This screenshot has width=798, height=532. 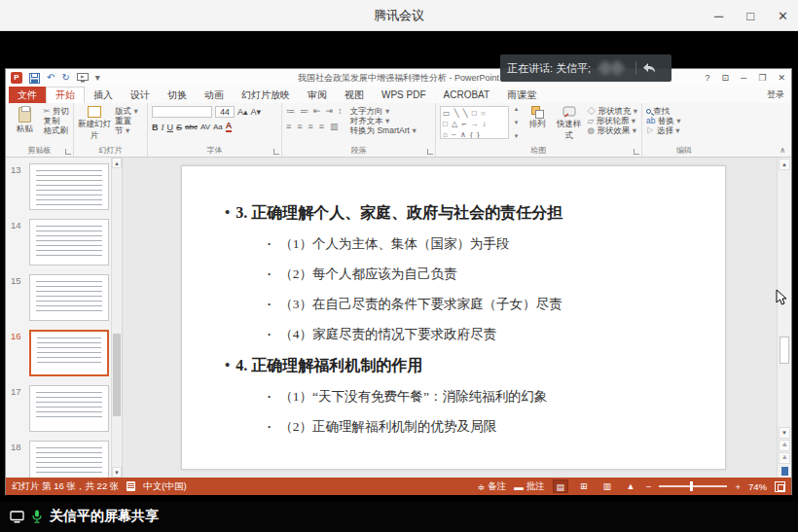 What do you see at coordinates (292, 111) in the screenshot?
I see `bullets-icon: ≔` at bounding box center [292, 111].